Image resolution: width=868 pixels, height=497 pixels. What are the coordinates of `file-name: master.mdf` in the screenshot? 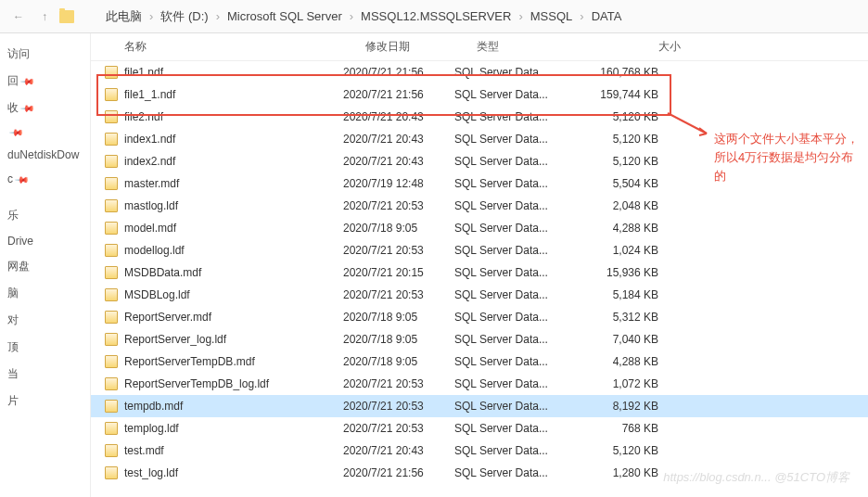 It's located at (152, 184).